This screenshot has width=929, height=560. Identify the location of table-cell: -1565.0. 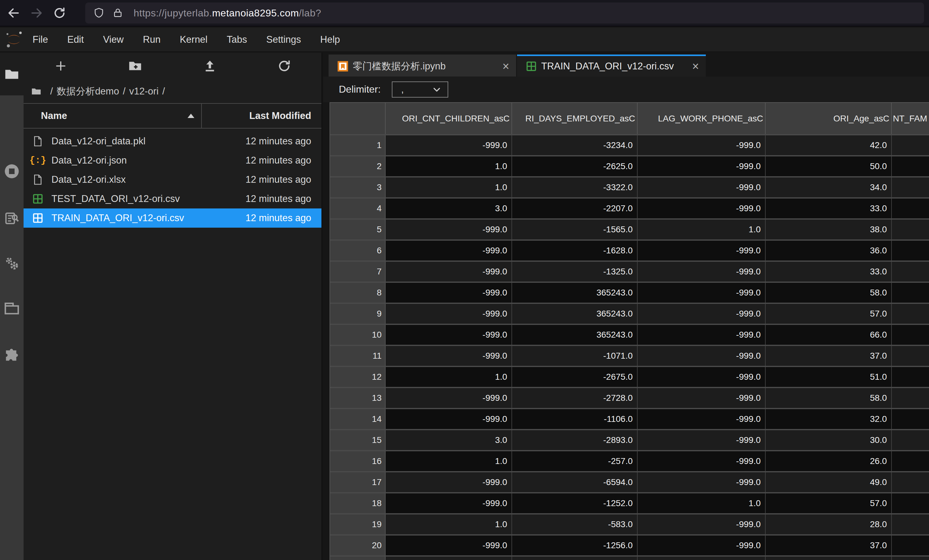
(575, 230).